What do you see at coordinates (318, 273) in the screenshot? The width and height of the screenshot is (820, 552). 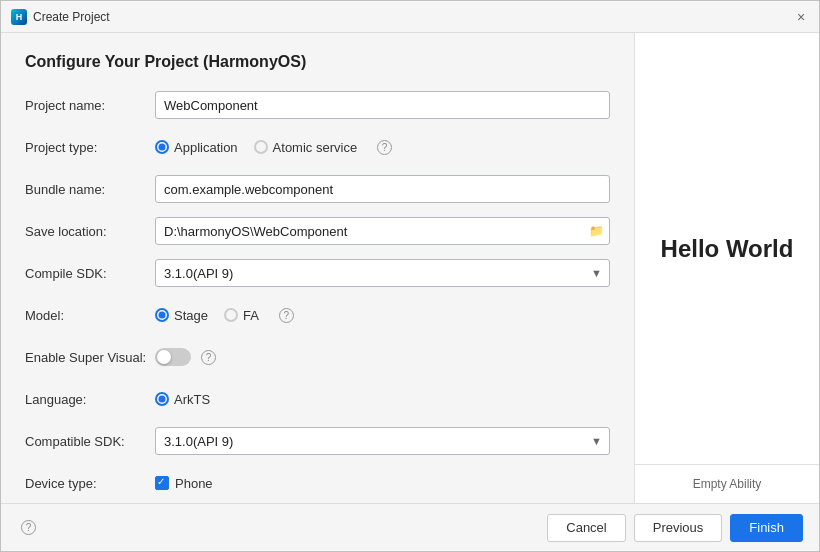 I see `compile-sdk-row: Compile SDK: 3.1.0(API 9) 3.0.0(API 8) 2…` at bounding box center [318, 273].